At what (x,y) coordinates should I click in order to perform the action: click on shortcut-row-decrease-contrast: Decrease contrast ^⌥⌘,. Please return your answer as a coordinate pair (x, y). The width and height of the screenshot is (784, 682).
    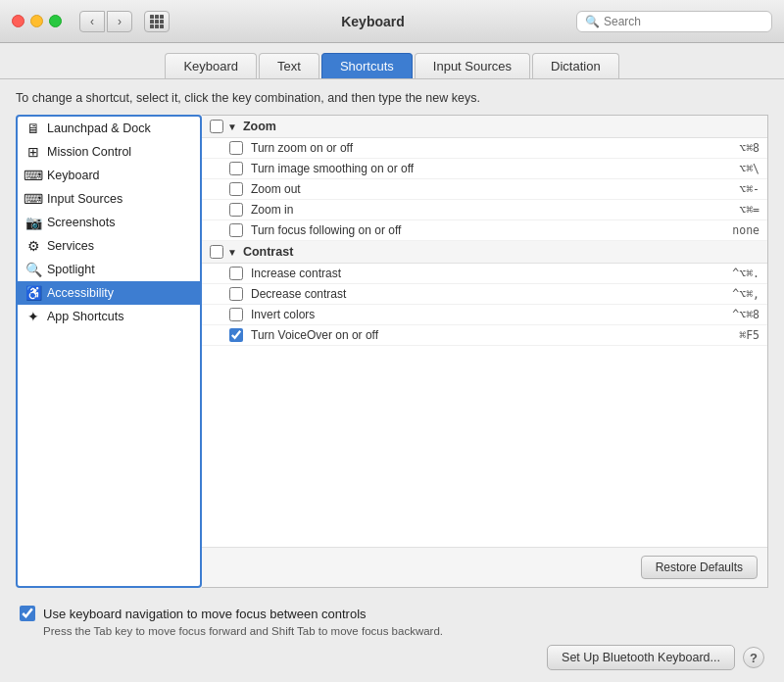
    Looking at the image, I should click on (484, 294).